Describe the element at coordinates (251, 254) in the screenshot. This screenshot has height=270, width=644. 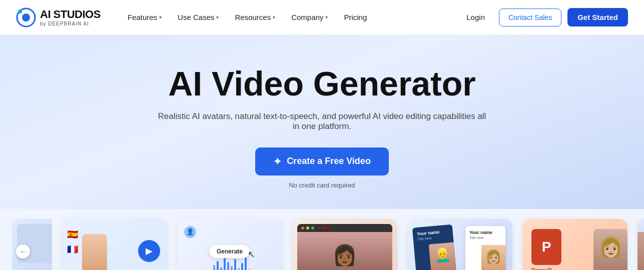
I see `cursor-icon: ↖` at that location.